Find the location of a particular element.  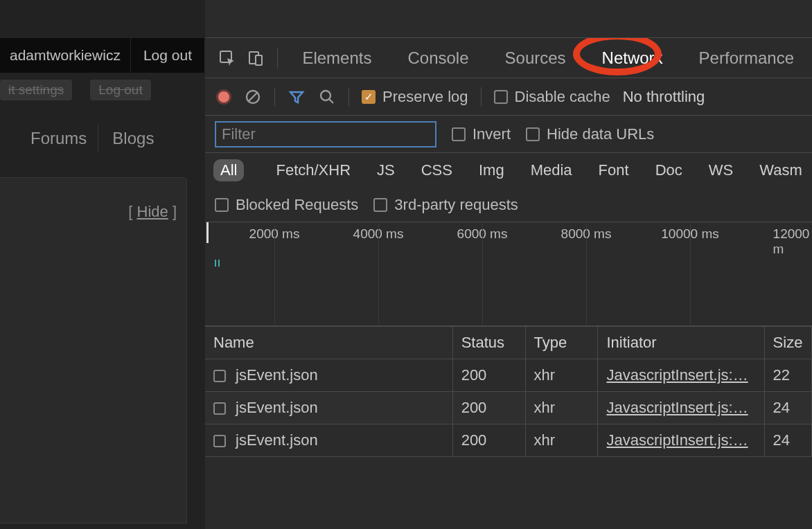

tab-elements: Elements is located at coordinates (337, 58).